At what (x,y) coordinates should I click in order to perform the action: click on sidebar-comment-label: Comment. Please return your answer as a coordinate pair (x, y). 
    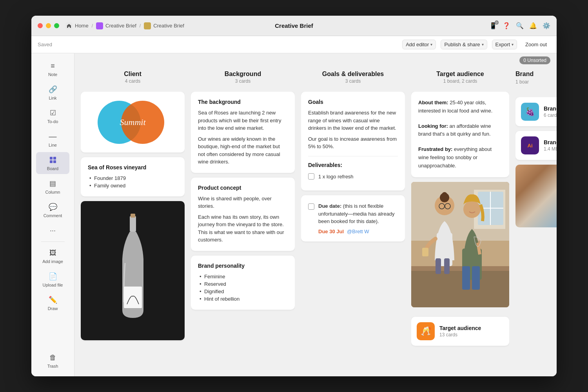
    Looking at the image, I should click on (53, 216).